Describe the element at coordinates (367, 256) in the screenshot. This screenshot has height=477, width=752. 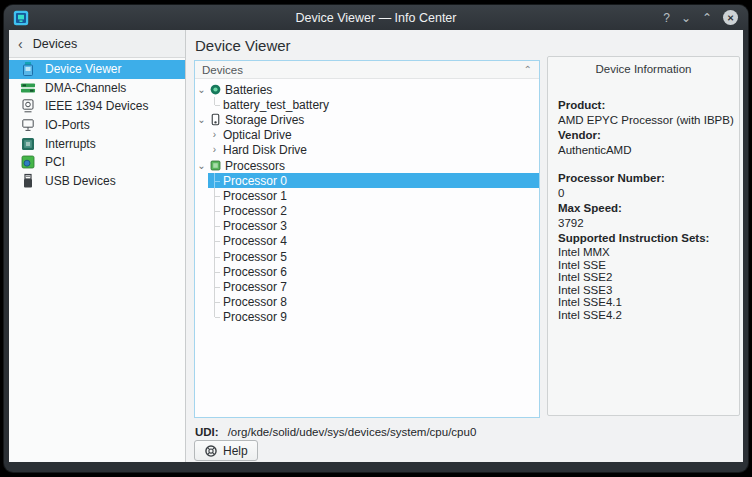
I see `tree-item-processor-5: Processor 5` at that location.